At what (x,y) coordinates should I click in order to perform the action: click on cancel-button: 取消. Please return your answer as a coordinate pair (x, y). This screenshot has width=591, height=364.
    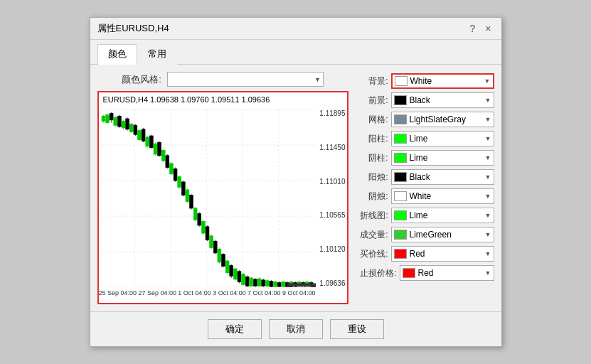
    Looking at the image, I should click on (296, 329).